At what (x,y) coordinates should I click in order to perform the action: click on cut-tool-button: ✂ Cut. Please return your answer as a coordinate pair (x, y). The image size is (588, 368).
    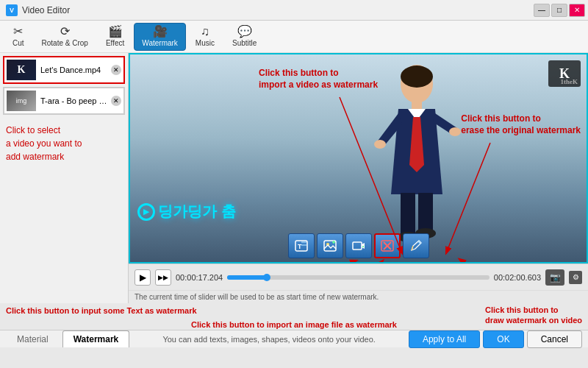
    Looking at the image, I should click on (18, 37).